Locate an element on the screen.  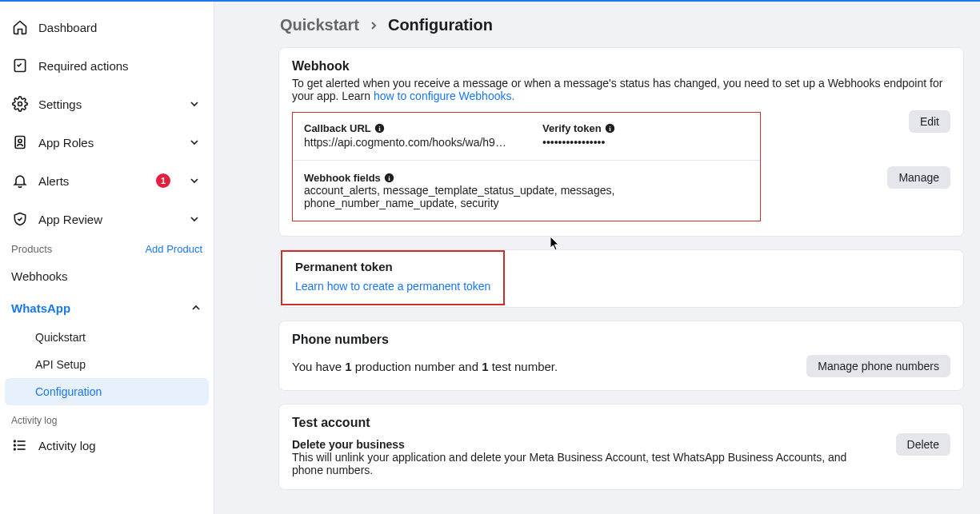
sidebar-item-alerts: Alerts 1 is located at coordinates (107, 181).